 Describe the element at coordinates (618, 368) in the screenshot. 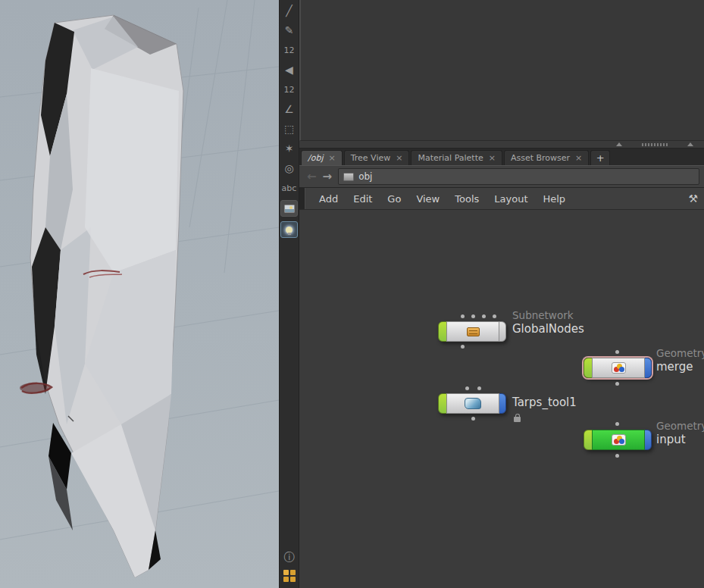

I see `node-merge` at that location.